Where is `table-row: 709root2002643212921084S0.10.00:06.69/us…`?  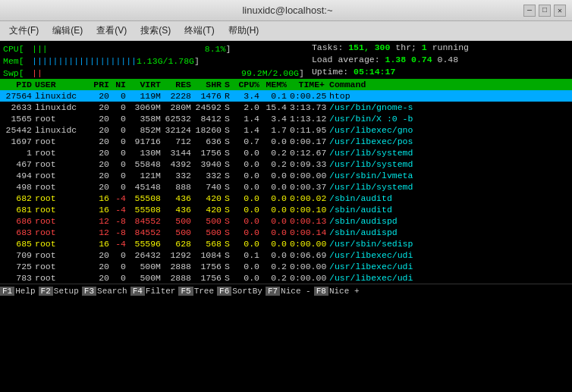
table-row: 709root2002643212921084S0.10.00:06.69/us… is located at coordinates (286, 255).